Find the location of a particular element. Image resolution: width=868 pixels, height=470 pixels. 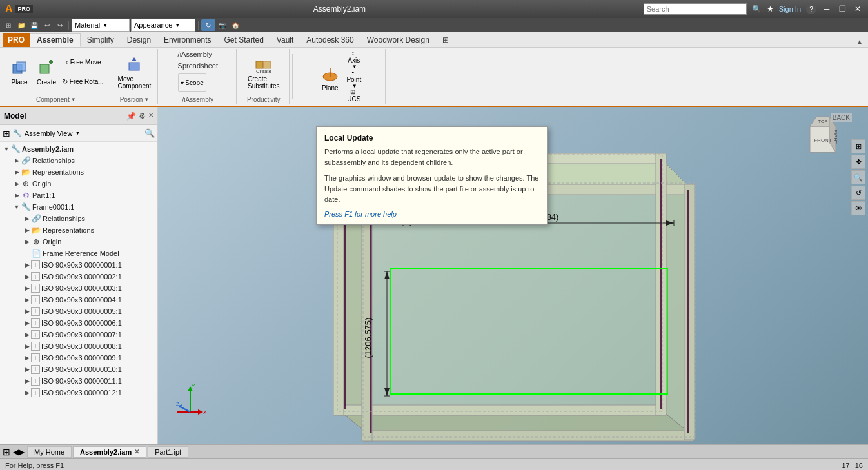

bottom-tab-myhome: My Home is located at coordinates (49, 452).